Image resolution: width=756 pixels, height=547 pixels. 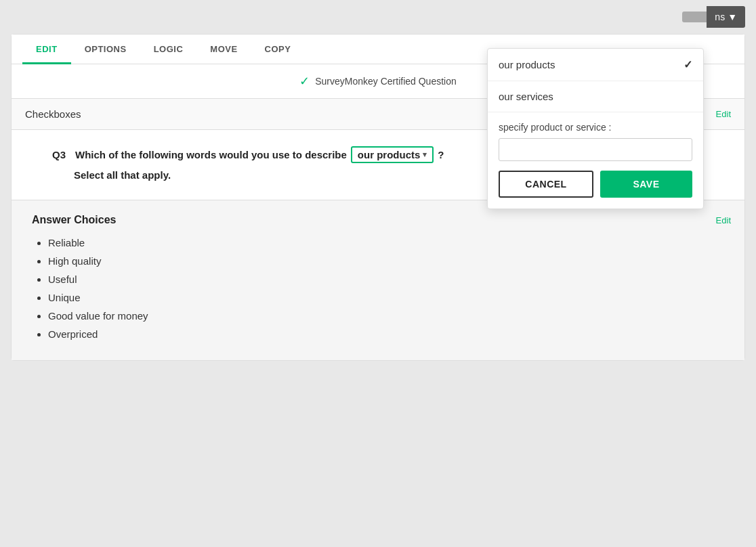 What do you see at coordinates (390, 261) in the screenshot?
I see `list-item: High quality` at bounding box center [390, 261].